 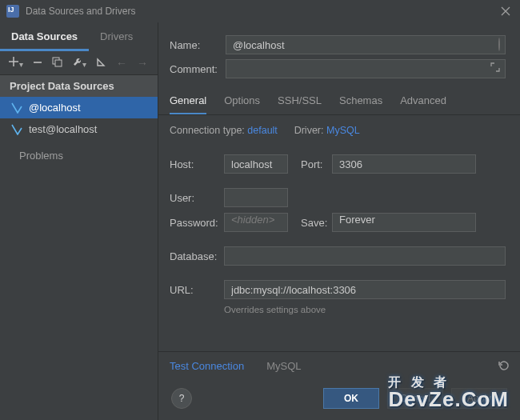 What do you see at coordinates (78, 130) in the screenshot?
I see `datasource-test-localhost: test@localhost` at bounding box center [78, 130].